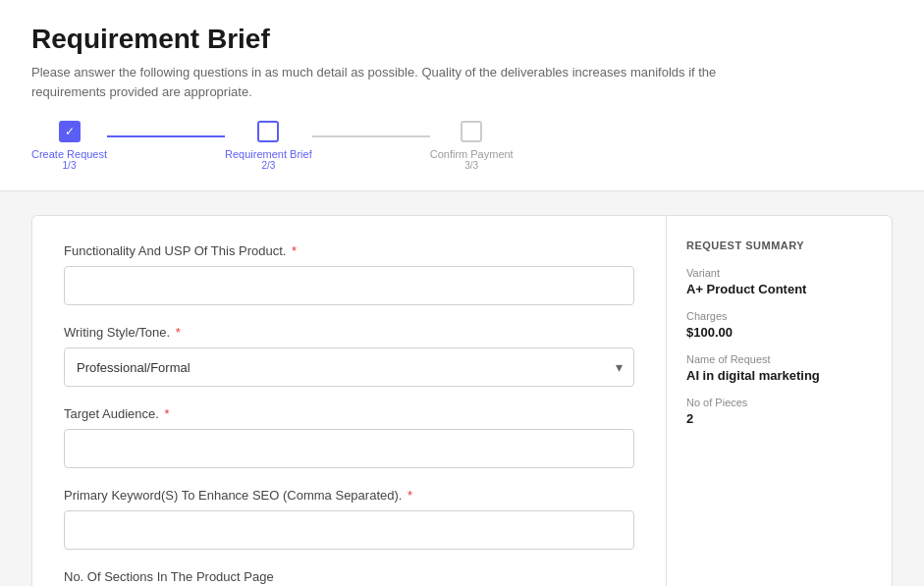  Describe the element at coordinates (268, 132) in the screenshot. I see `step-2-icon` at that location.